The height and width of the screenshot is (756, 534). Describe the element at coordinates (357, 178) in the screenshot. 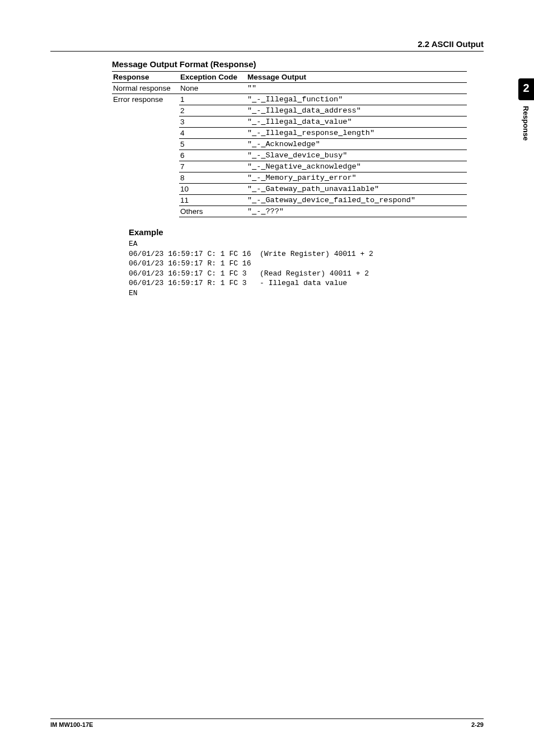

I see `cell-message: " - Memory parity error"` at that location.